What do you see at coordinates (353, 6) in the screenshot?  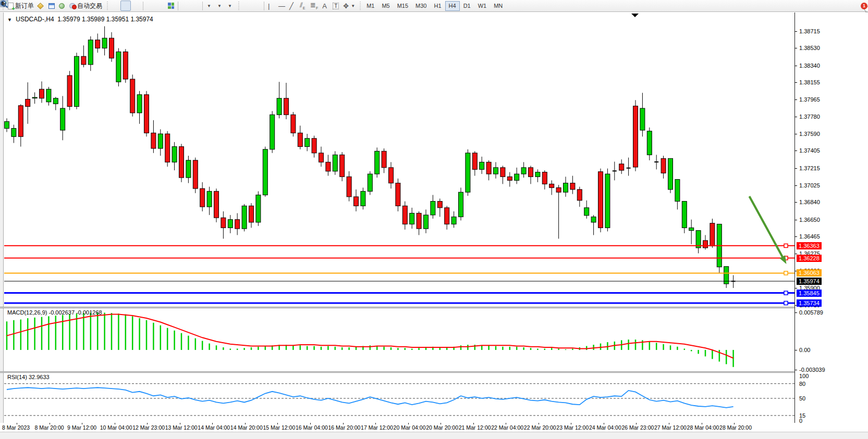 I see `chevron-down-icon: ▼` at bounding box center [353, 6].